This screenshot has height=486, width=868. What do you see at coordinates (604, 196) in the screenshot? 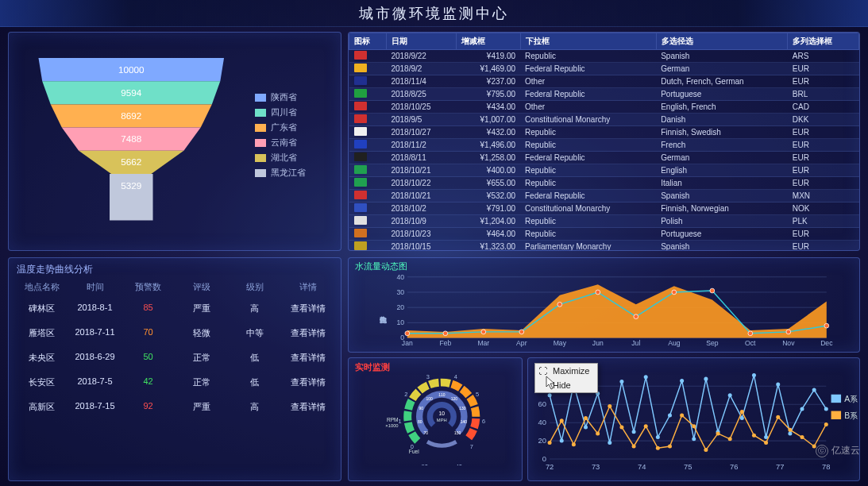
I see `table-row: 2018/10/21¥532.00Federal RepublicSpanish…` at bounding box center [604, 196].